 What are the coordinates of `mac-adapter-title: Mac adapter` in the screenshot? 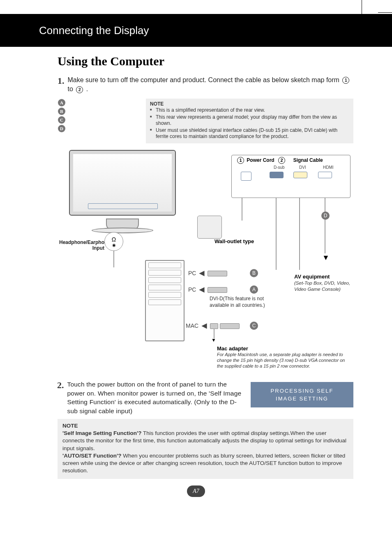 It's located at (233, 348).